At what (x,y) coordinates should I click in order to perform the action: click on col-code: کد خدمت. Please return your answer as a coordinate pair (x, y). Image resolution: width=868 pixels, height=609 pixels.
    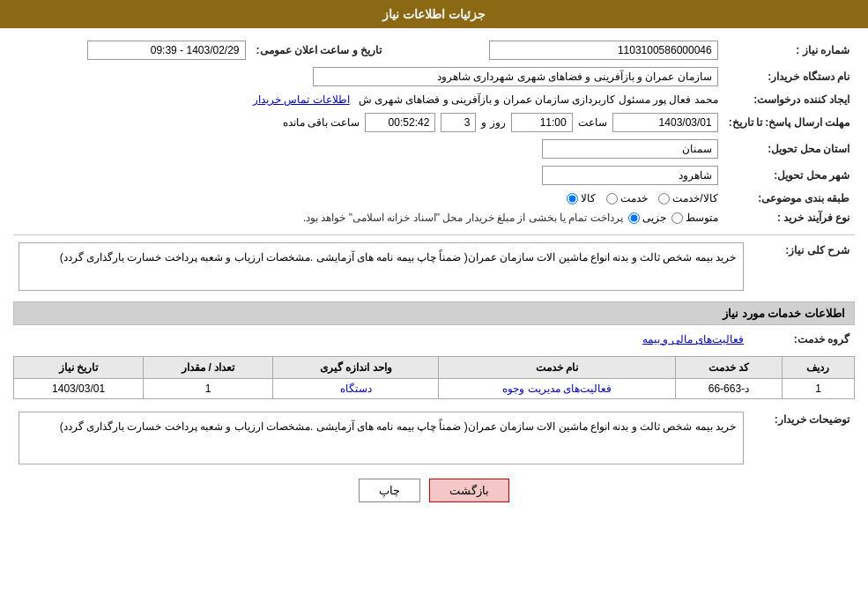
    Looking at the image, I should click on (728, 368).